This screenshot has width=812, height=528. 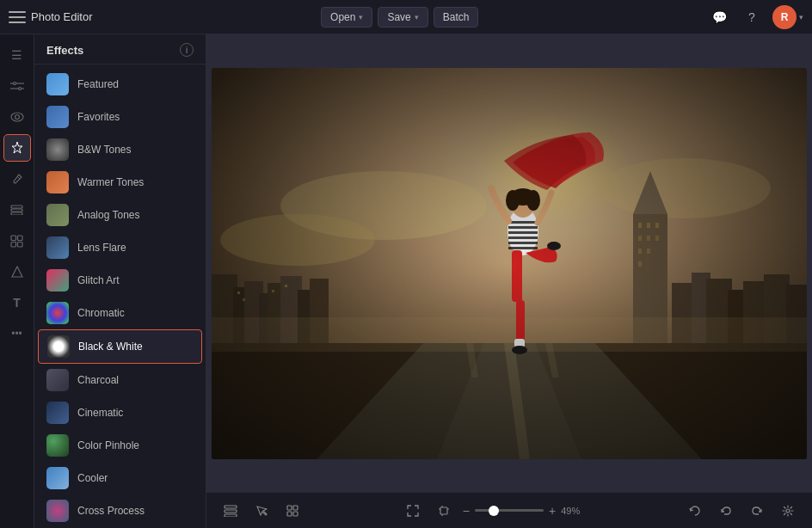 What do you see at coordinates (719, 17) in the screenshot?
I see `chat-icon: 💬` at bounding box center [719, 17].